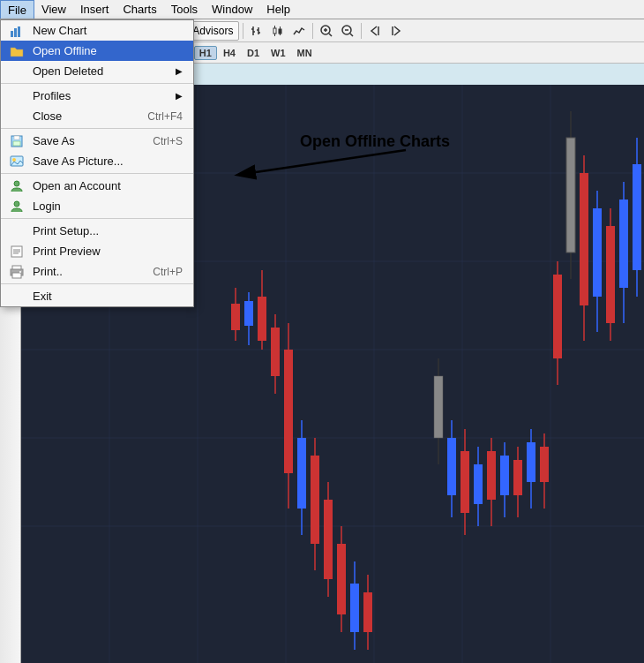 Image resolution: width=644 pixels, height=663 pixels. Describe the element at coordinates (396, 31) in the screenshot. I see `scroll-right-btn` at that location.